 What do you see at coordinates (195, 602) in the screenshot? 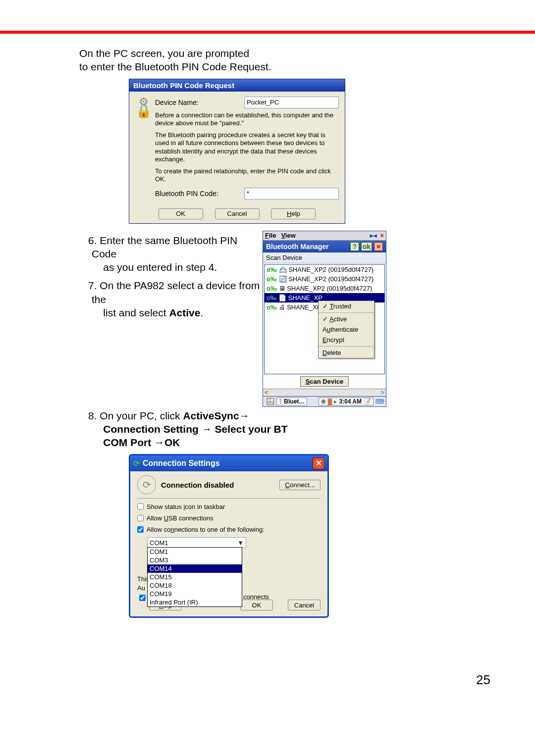
I see `com-option: Infrared Port (IR)` at bounding box center [195, 602].